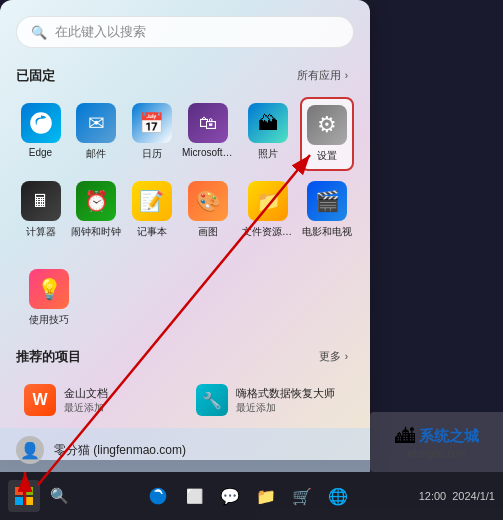  What do you see at coordinates (268, 154) in the screenshot?
I see `photos-label: 照片` at bounding box center [268, 154].